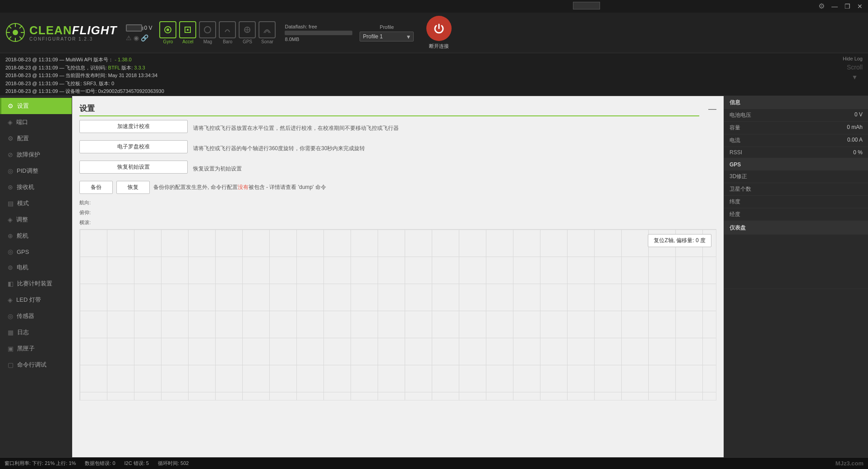 The image size is (868, 469). I want to click on info-row-current: 电流 0.00 A, so click(796, 141).